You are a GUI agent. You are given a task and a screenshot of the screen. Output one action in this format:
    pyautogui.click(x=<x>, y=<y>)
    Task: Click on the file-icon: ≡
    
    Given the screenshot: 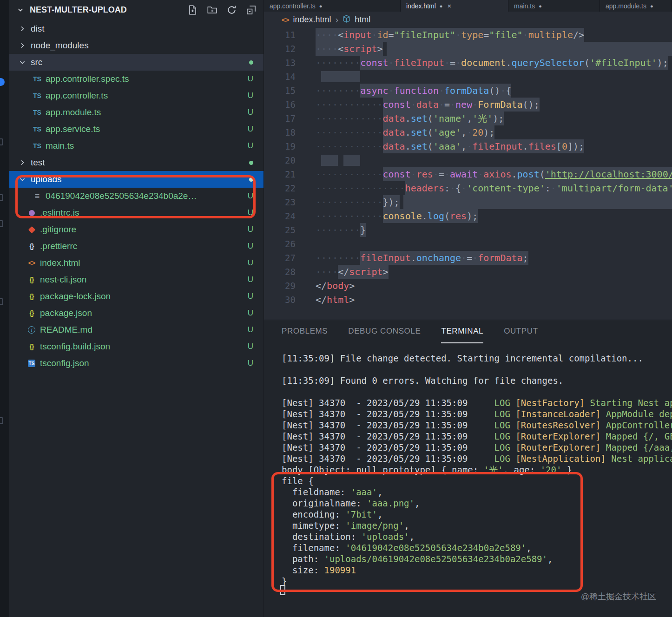 What is the action you would take?
    pyautogui.click(x=37, y=196)
    